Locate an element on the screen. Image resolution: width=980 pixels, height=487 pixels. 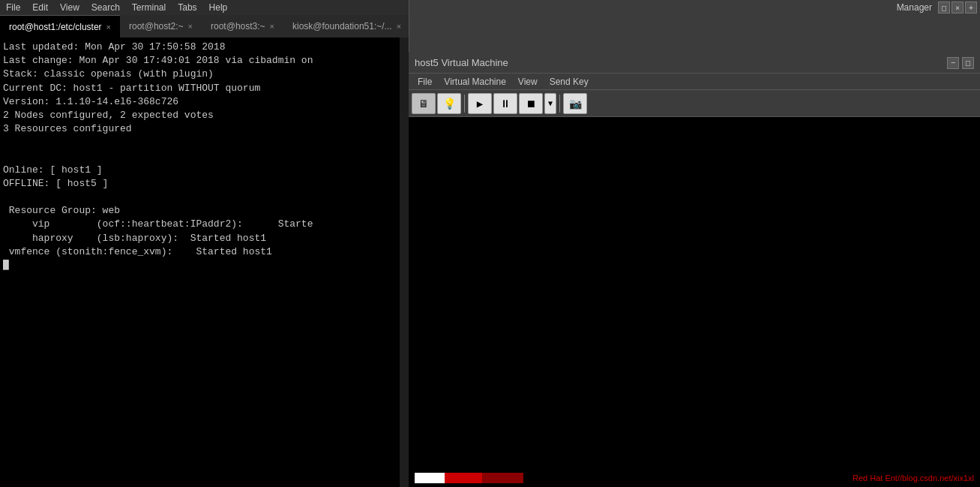
terminal-line-2: Stack: classic openais (with plugin) is located at coordinates (199, 74).